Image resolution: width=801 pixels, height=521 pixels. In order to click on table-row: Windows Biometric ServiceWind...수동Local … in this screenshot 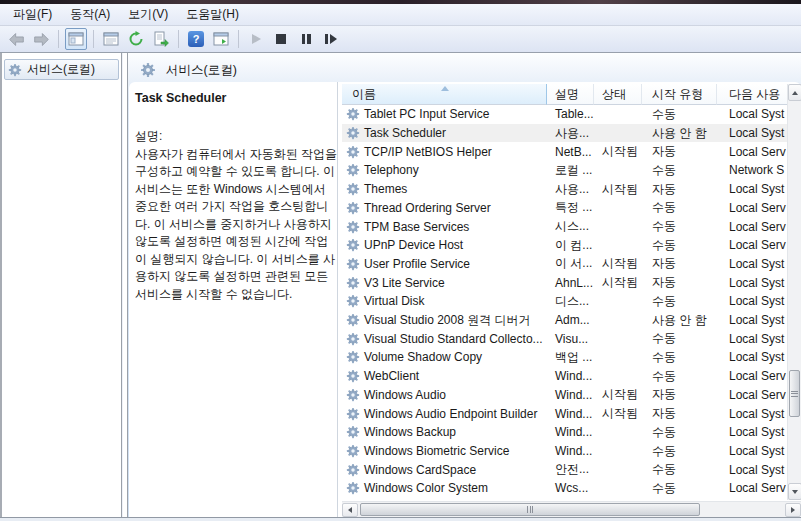, I will do `click(565, 452)`.